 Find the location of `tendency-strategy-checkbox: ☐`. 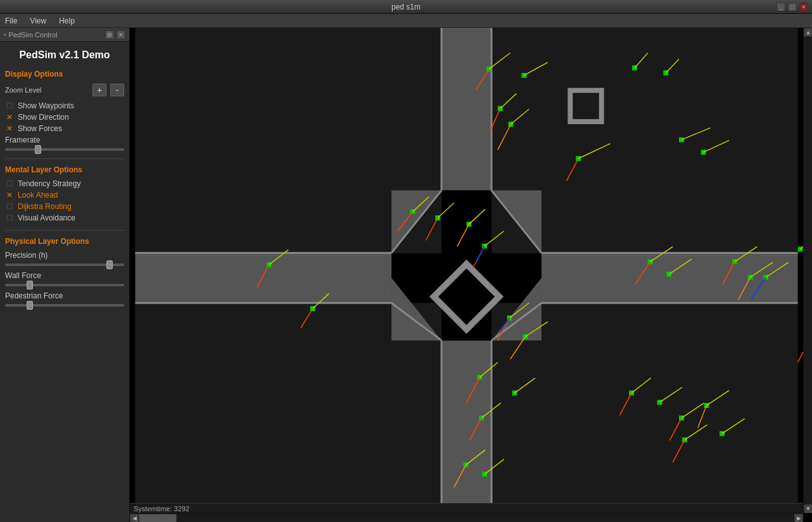

tendency-strategy-checkbox: ☐ is located at coordinates (10, 184).